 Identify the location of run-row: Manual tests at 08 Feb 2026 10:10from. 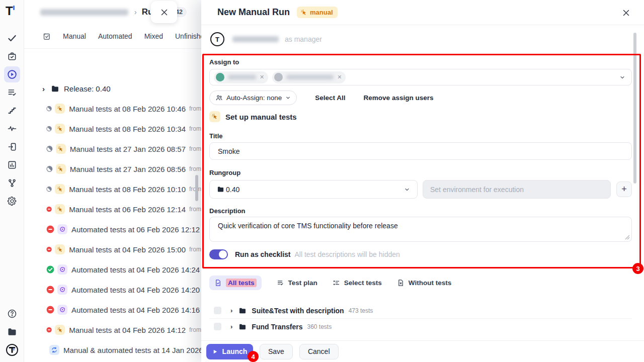
(113, 189).